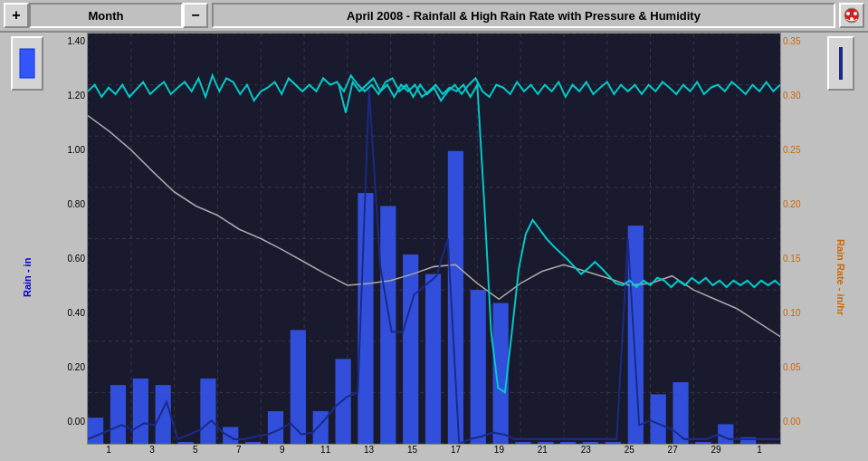 The width and height of the screenshot is (868, 461). I want to click on y-tick-right-6: 0.05, so click(798, 368).